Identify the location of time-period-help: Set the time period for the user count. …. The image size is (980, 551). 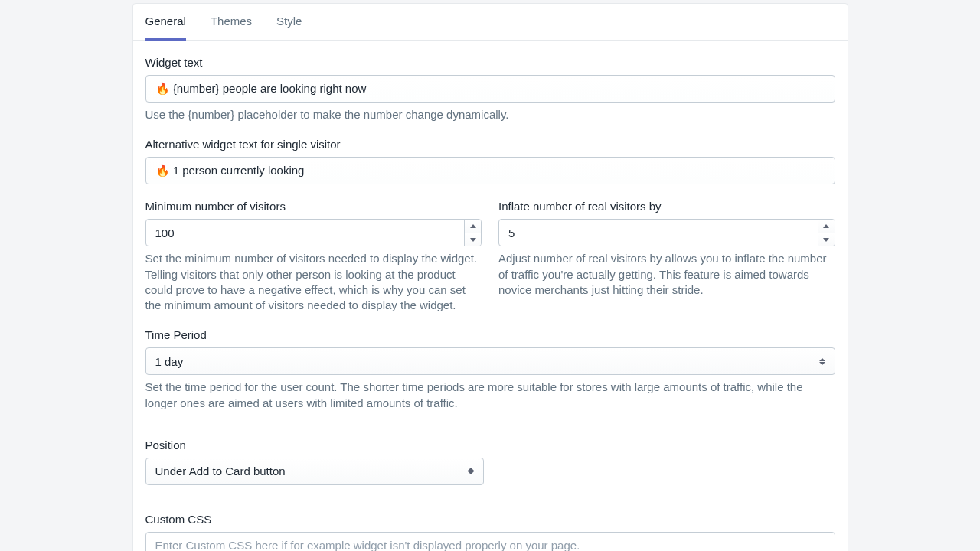
(490, 395).